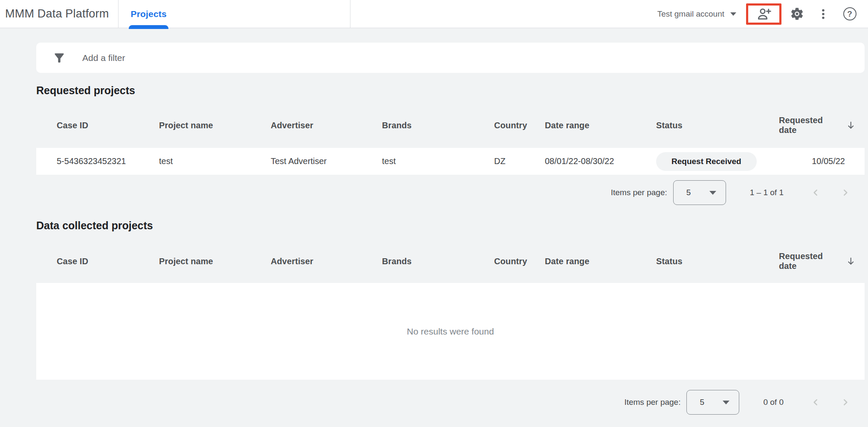 Image resolution: width=868 pixels, height=427 pixels. I want to click on page-range-label: 1 – 1 of 1, so click(767, 193).